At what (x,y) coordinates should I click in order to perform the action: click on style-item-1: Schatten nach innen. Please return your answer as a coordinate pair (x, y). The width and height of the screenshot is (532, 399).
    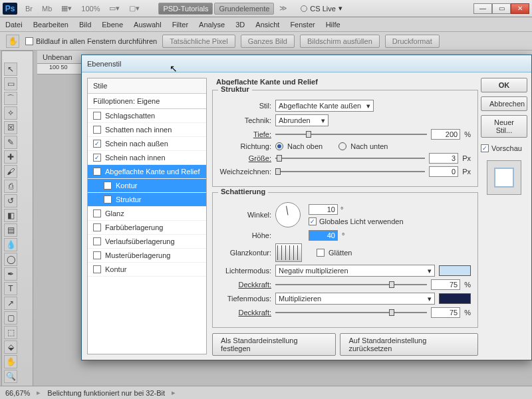
    Looking at the image, I should click on (147, 130).